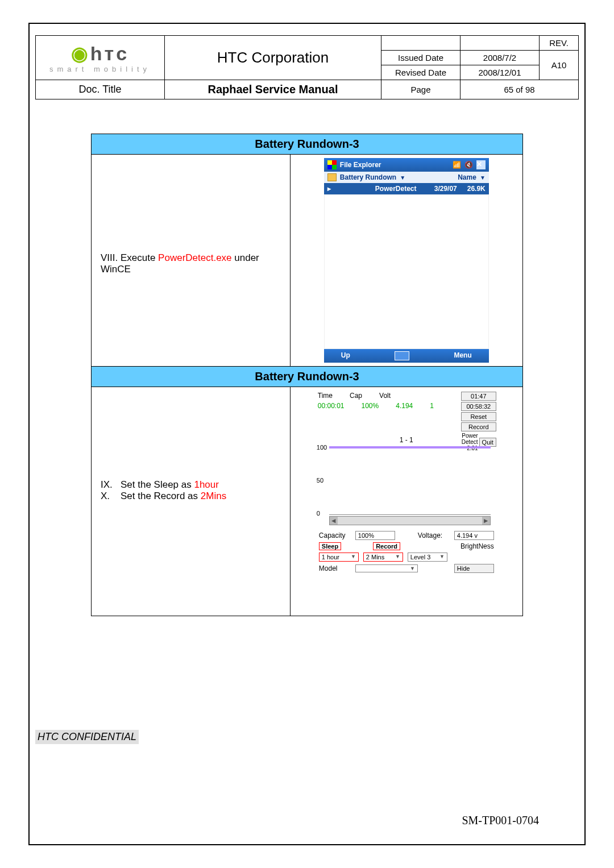 The height and width of the screenshot is (868, 614). What do you see at coordinates (432, 406) in the screenshot?
I see `val-n: 1` at bounding box center [432, 406].